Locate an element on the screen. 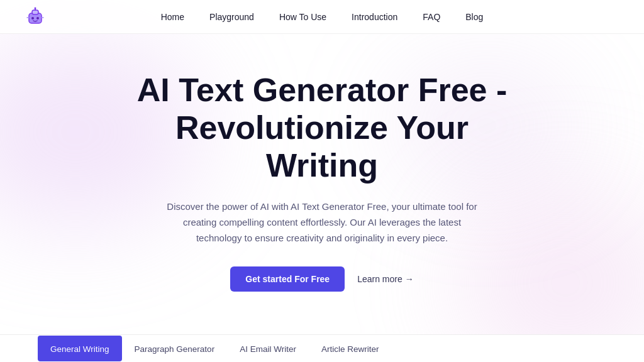 The image size is (644, 362). learn-more-button: Learn more → is located at coordinates (385, 279).